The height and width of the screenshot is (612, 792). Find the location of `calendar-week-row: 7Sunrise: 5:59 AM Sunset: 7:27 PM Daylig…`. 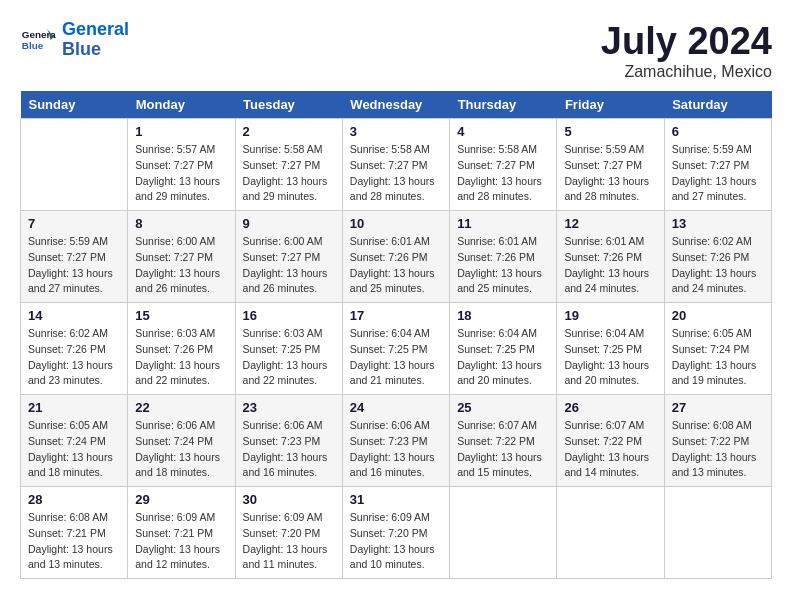

calendar-week-row: 7Sunrise: 5:59 AM Sunset: 7:27 PM Daylig… is located at coordinates (396, 257).